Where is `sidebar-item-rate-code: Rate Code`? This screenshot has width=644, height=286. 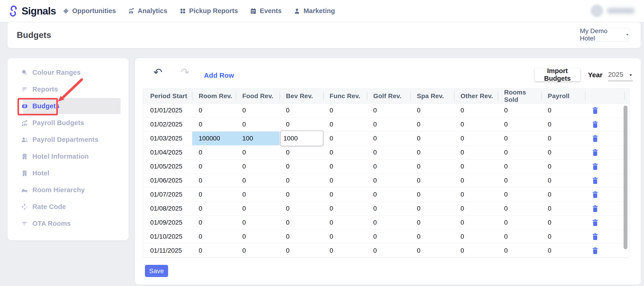
sidebar-item-rate-code: Rate Code is located at coordinates (68, 207).